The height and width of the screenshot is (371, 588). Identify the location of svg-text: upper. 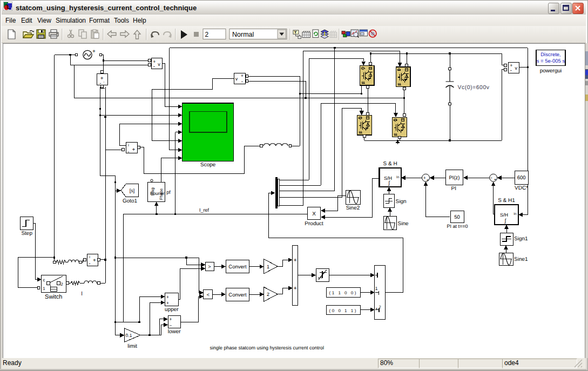
(172, 310).